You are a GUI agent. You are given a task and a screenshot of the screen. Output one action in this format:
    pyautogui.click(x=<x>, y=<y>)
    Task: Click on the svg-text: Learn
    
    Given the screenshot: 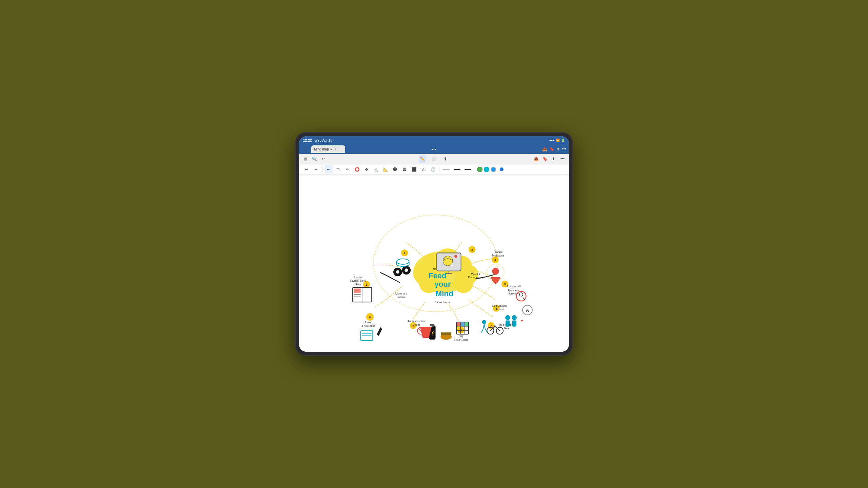 What is the action you would take?
    pyautogui.click(x=368, y=323)
    